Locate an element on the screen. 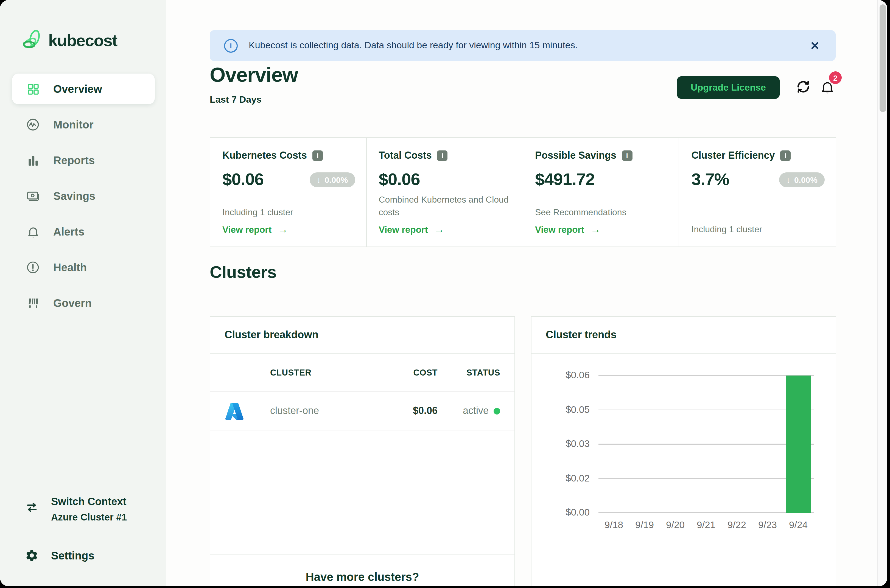  stat-value: $491.72 is located at coordinates (565, 179).